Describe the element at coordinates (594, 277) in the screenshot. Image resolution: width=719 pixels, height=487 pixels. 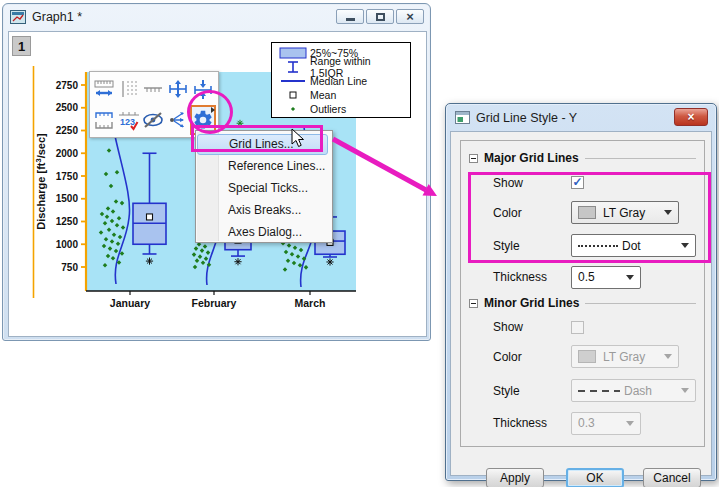
I see `major-thickness-row: Thickness 0.5` at that location.